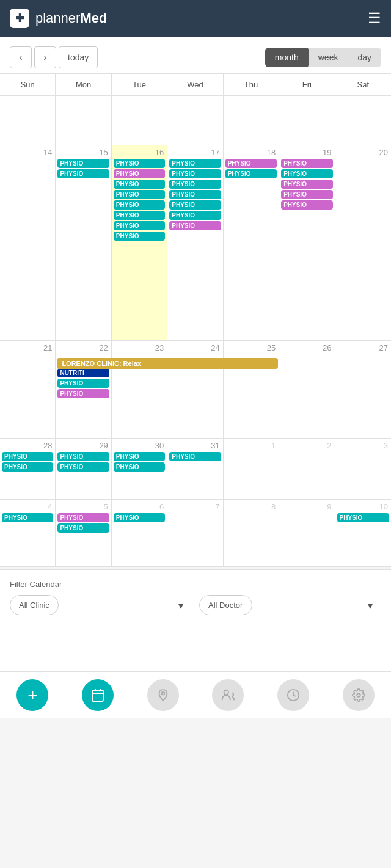 The image size is (391, 868). I want to click on view-day-button: day, so click(364, 57).